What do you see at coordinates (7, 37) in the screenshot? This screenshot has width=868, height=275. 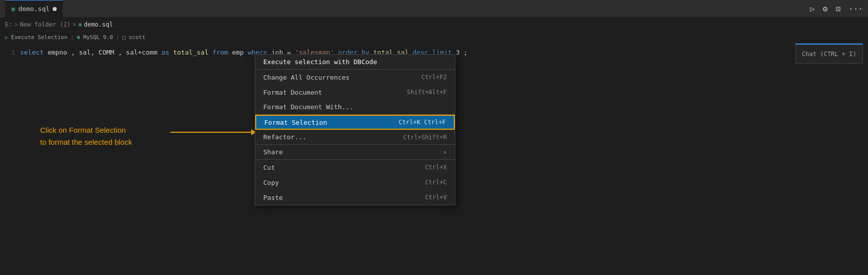 I see `execute-play-icon: ▷` at bounding box center [7, 37].